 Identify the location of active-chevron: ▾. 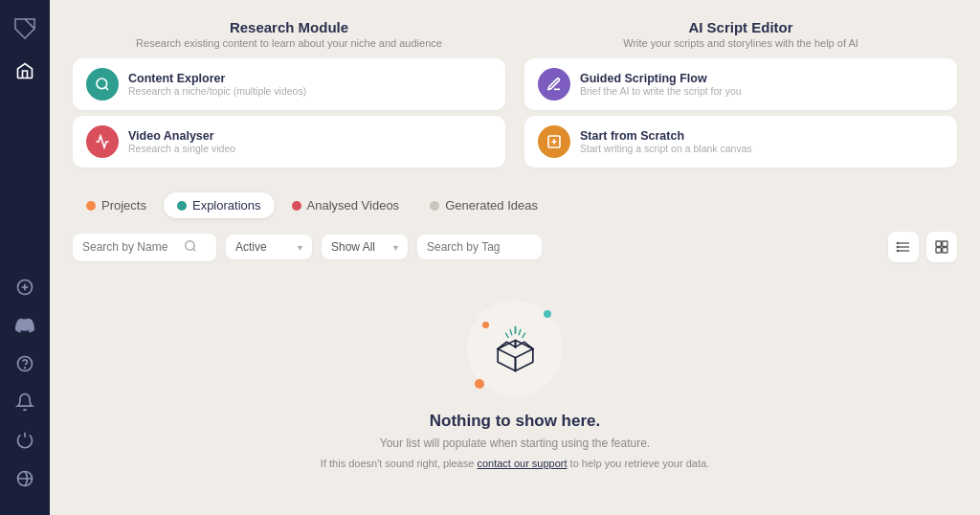
(301, 247).